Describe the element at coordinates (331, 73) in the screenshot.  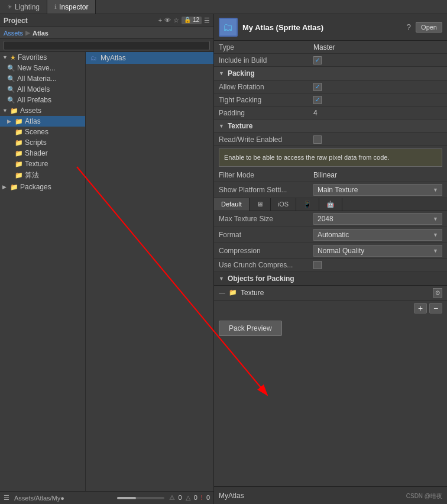
I see `packing-section-header: ▼ Packing` at that location.